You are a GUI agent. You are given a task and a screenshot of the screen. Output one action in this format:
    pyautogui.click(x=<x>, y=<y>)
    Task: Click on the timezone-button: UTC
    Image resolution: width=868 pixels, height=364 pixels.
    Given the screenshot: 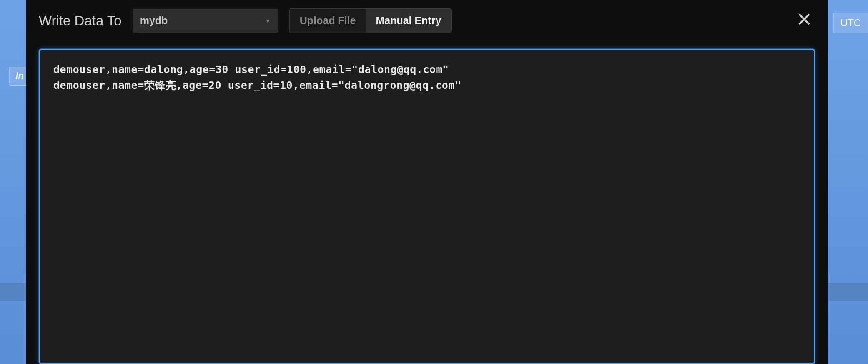 What is the action you would take?
    pyautogui.click(x=850, y=23)
    